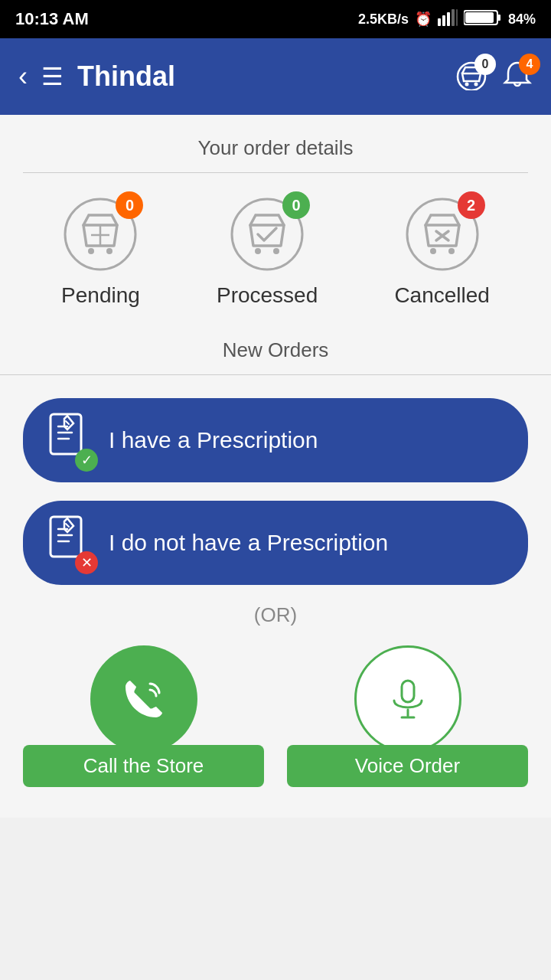  Describe the element at coordinates (144, 766) in the screenshot. I see `call-store-label: Call the Store` at that location.